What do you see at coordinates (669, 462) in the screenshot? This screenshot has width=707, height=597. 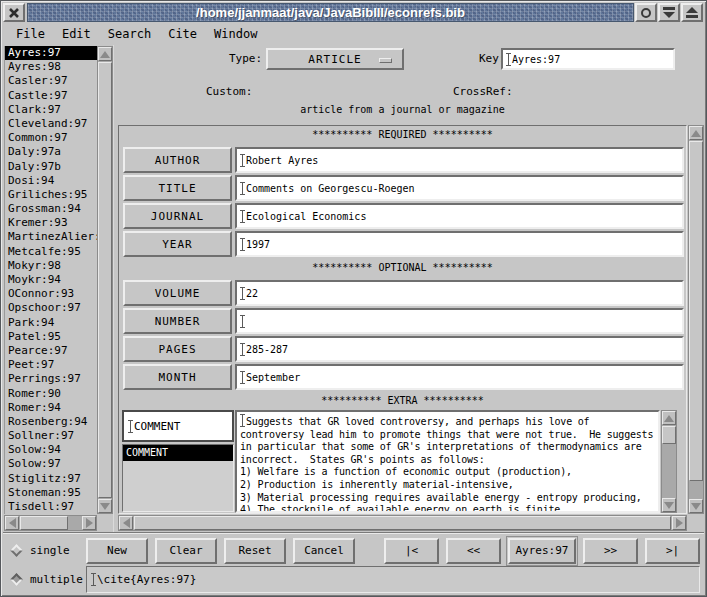 I see `comment-scrollbar` at bounding box center [669, 462].